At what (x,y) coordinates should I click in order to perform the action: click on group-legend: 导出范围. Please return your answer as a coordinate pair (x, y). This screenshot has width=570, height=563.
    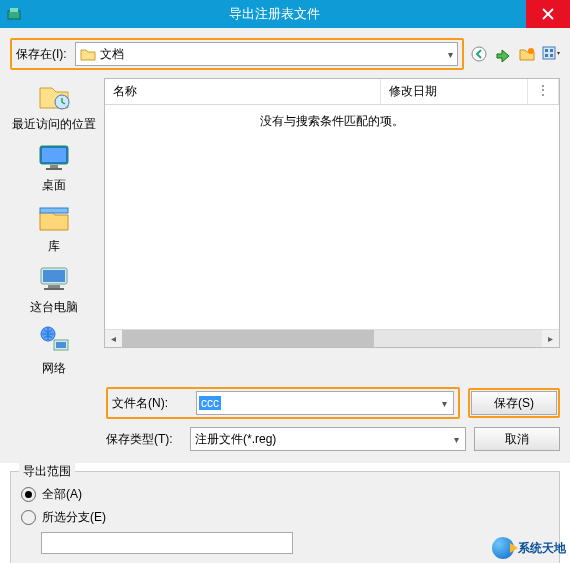
    Looking at the image, I should click on (47, 472).